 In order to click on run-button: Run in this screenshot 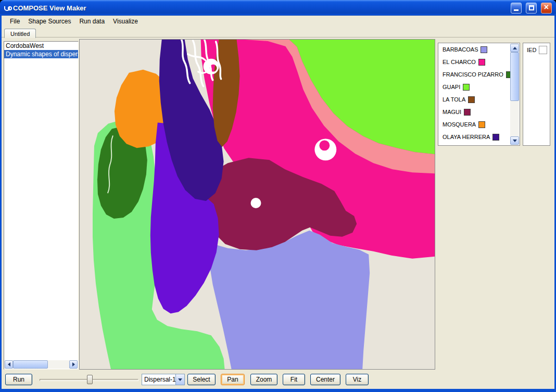, I will do `click(19, 380)`.